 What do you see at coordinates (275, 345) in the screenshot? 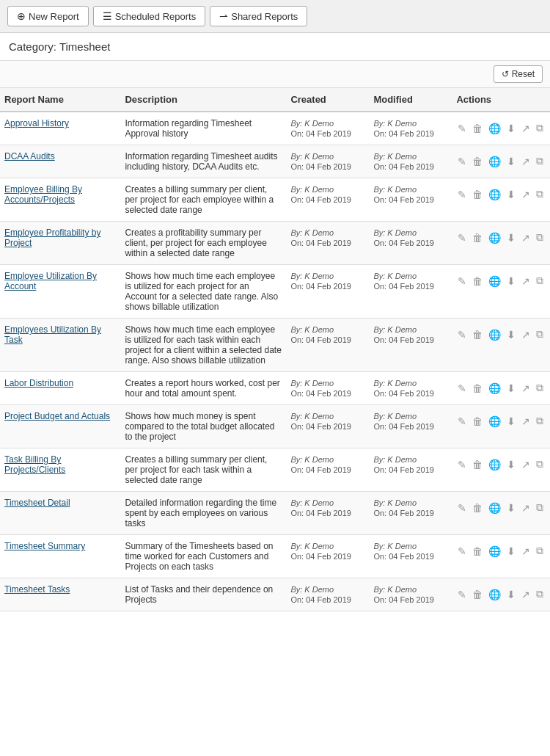
I see `table-row: Employees Utilization By TaskShows how m…` at bounding box center [275, 345].